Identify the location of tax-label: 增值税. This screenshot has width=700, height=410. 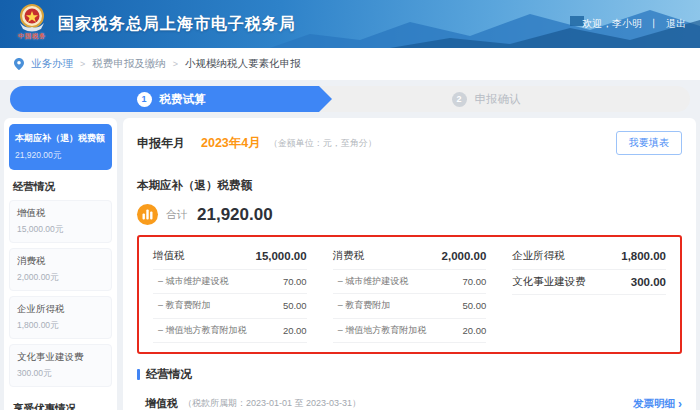
(169, 256).